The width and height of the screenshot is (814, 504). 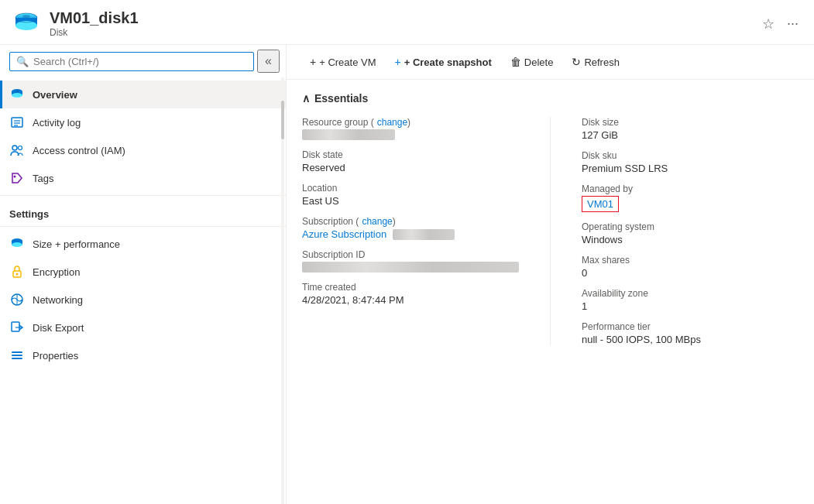 What do you see at coordinates (376, 221) in the screenshot?
I see `subscription-change-link: change` at bounding box center [376, 221].